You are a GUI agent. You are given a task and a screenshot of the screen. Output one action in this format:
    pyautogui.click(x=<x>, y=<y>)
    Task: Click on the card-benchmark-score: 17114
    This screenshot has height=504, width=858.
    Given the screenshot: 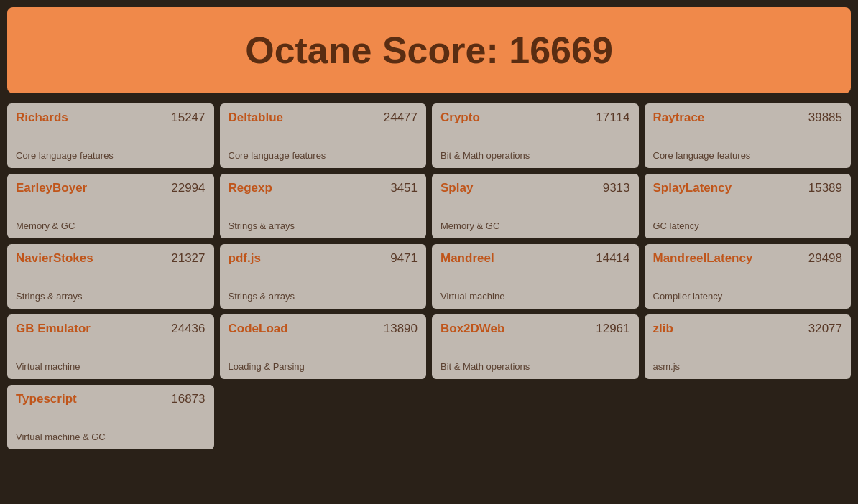 What is the action you would take?
    pyautogui.click(x=612, y=118)
    